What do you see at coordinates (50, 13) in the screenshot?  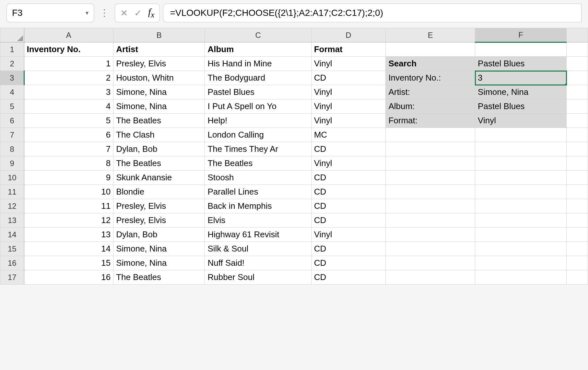 I see `name-box: F3 ▾` at bounding box center [50, 13].